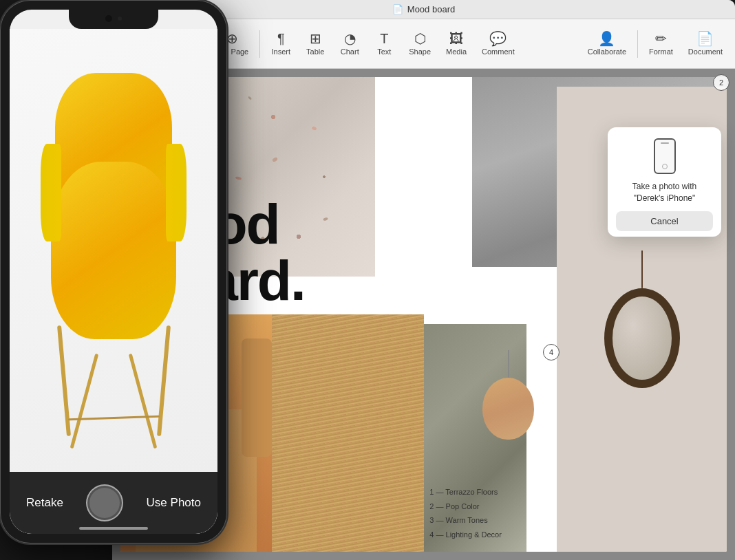  I want to click on comment-button: 💬 Comment, so click(498, 44).